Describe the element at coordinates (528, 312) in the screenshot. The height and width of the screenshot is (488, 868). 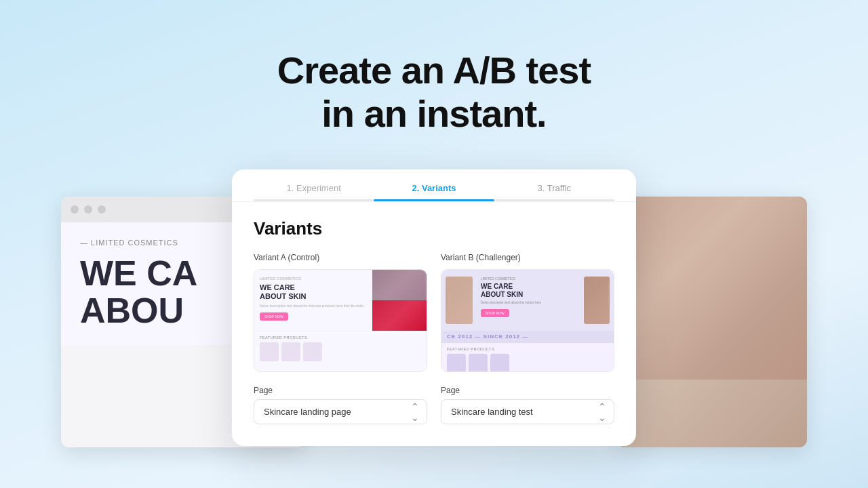
I see `variant-b-column: Variant B (Challenger) LIMITED COSMETICS…` at that location.